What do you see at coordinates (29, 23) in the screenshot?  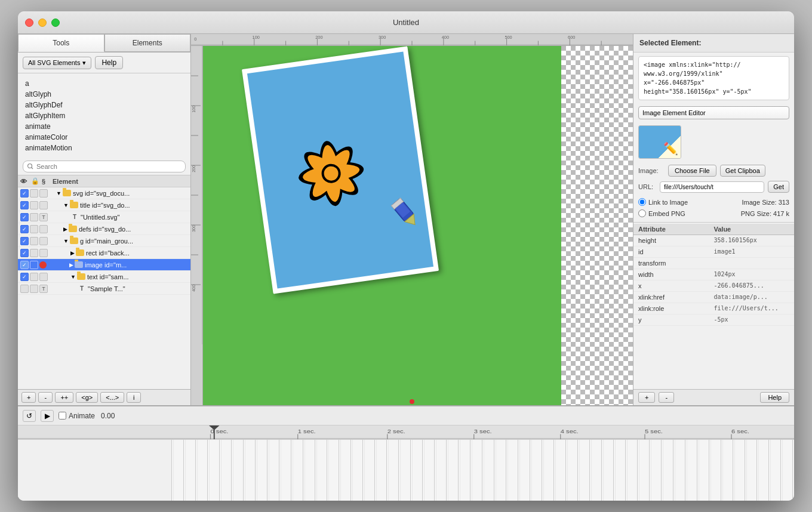 I see `close-button` at bounding box center [29, 23].